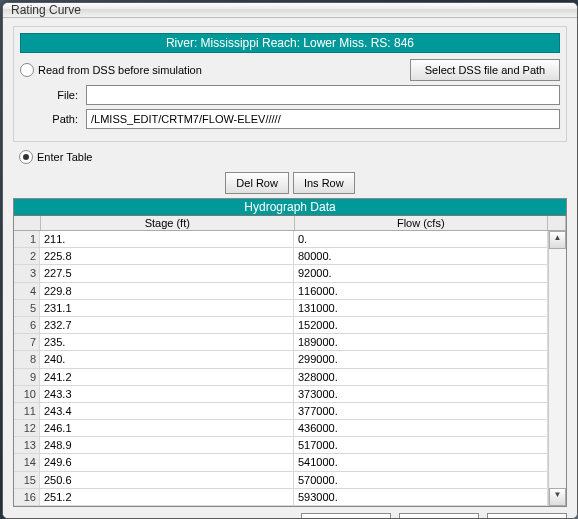 This screenshot has height=519, width=578. I want to click on read-dss-label: Read from DSS before simulation, so click(120, 70).